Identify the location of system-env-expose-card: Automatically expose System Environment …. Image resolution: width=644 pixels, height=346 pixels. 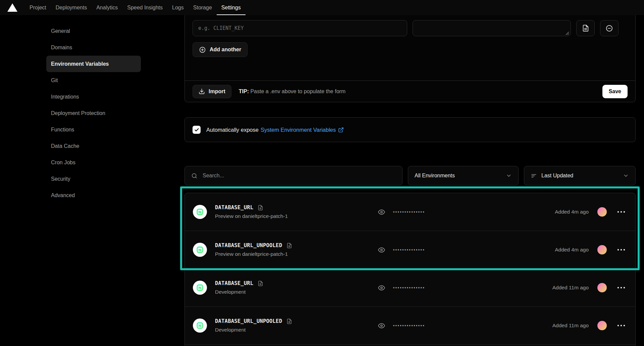
(410, 130).